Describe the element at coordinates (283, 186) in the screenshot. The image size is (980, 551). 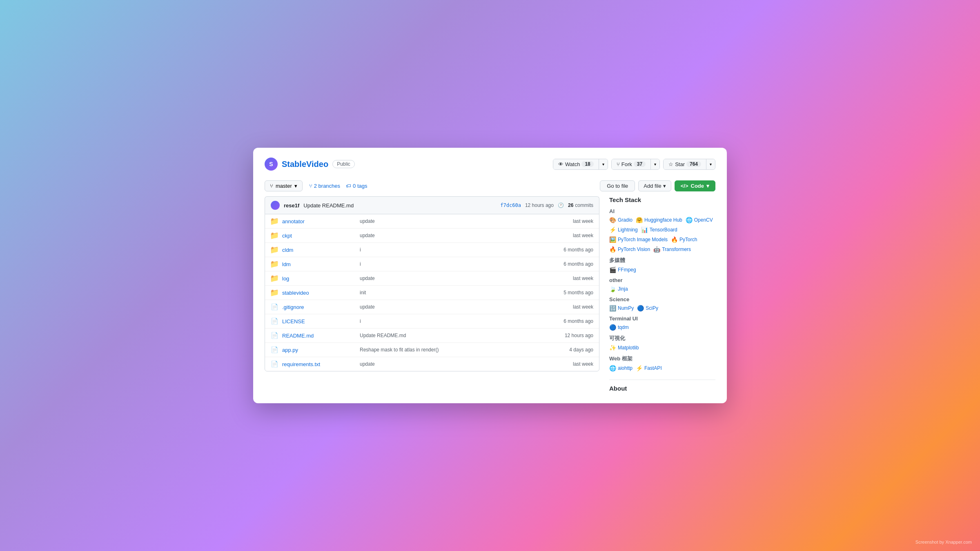
I see `branch-selector: ⑂ master ▾` at that location.